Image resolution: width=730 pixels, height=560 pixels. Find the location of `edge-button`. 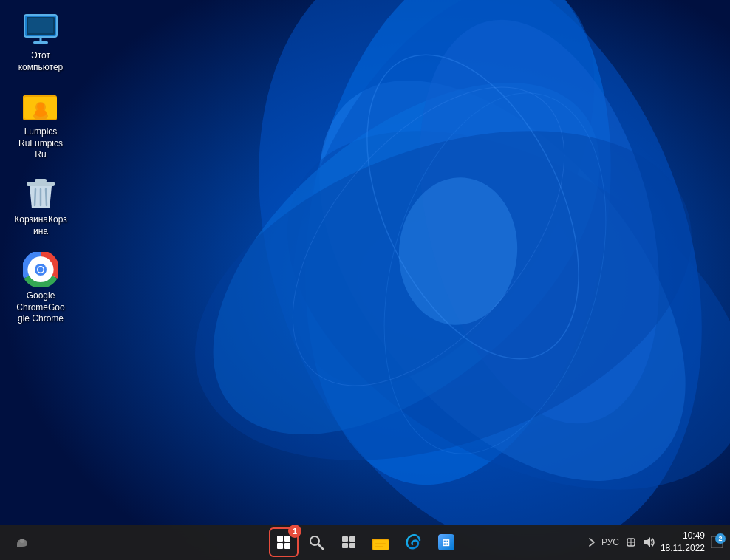

edge-button is located at coordinates (414, 542).